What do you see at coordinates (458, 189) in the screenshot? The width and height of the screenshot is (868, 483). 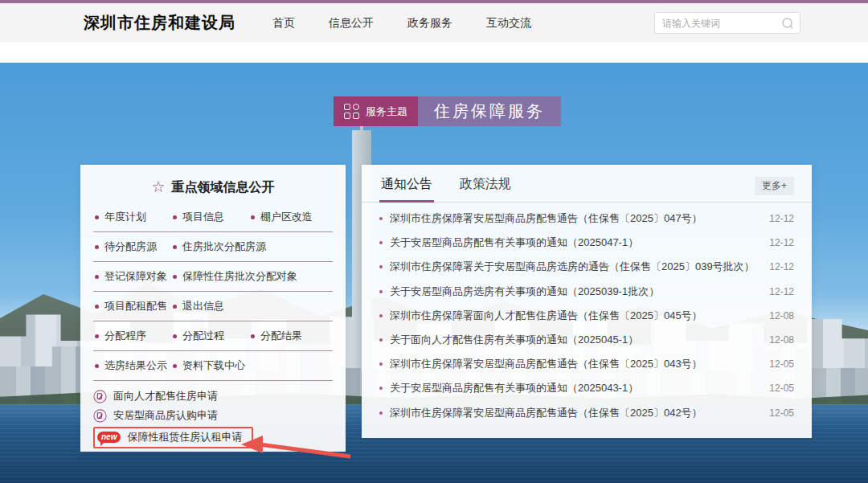 I see `tabs: 通知公告政策法规` at bounding box center [458, 189].